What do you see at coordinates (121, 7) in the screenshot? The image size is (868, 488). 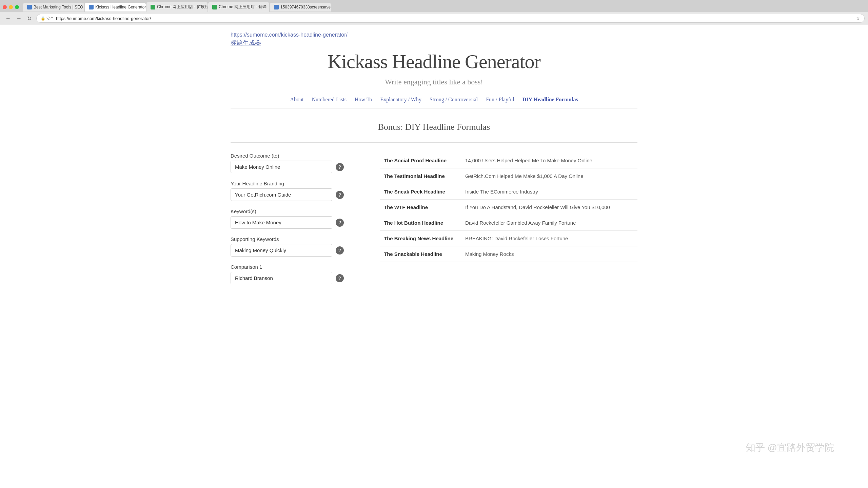 I see `tab-label: Kickass Headline Generator f...` at bounding box center [121, 7].